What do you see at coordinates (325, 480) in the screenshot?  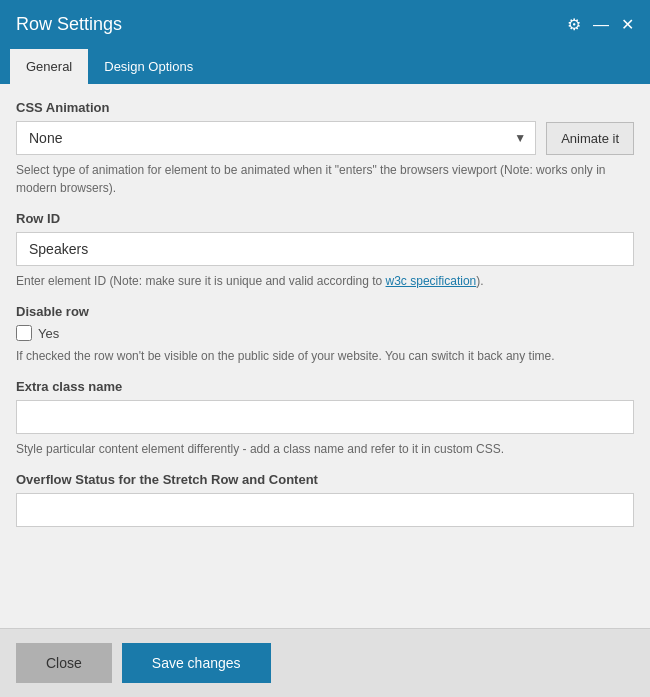 I see `overflow-status-label: Overflow Status for the Stretch Row and …` at bounding box center [325, 480].